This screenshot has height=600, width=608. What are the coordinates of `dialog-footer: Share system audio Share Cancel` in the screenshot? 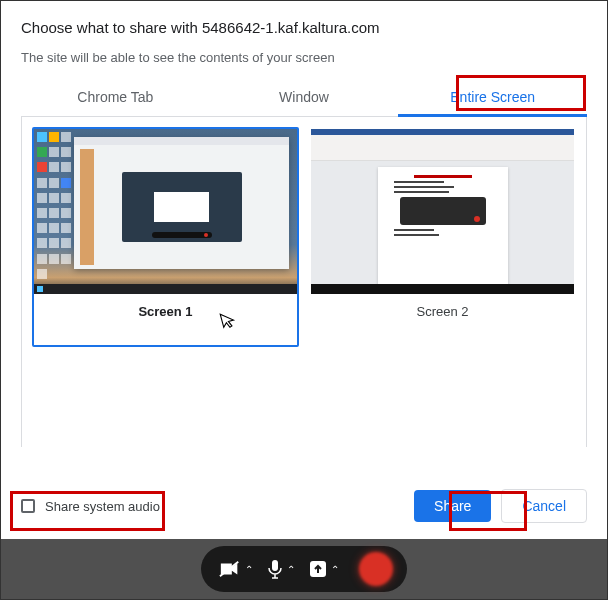 It's located at (304, 506).